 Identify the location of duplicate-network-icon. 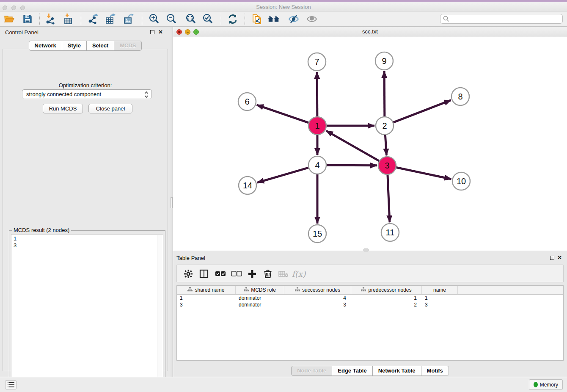
(257, 19).